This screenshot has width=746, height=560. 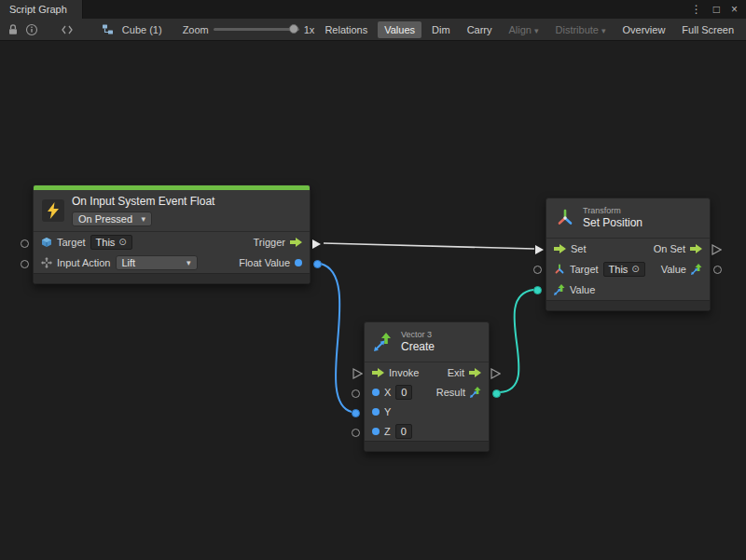 What do you see at coordinates (142, 30) in the screenshot?
I see `graph-name: Cube (1)` at bounding box center [142, 30].